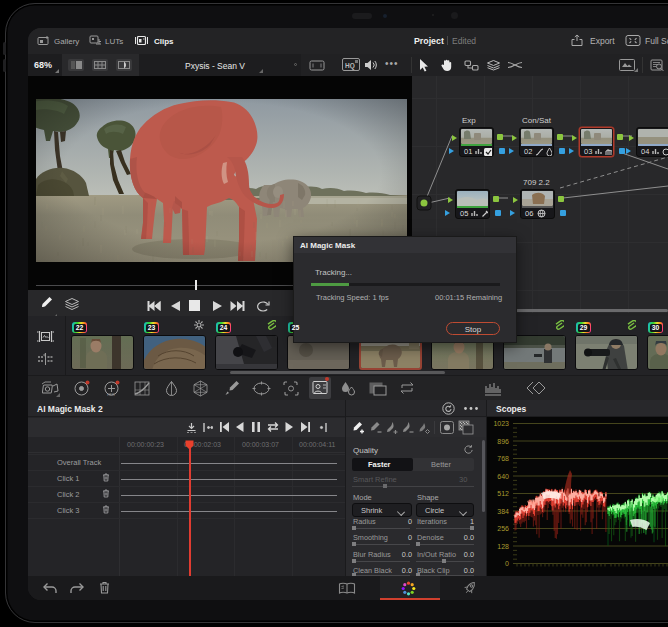  Describe the element at coordinates (503, 458) in the screenshot. I see `svg-text: 768` at that location.